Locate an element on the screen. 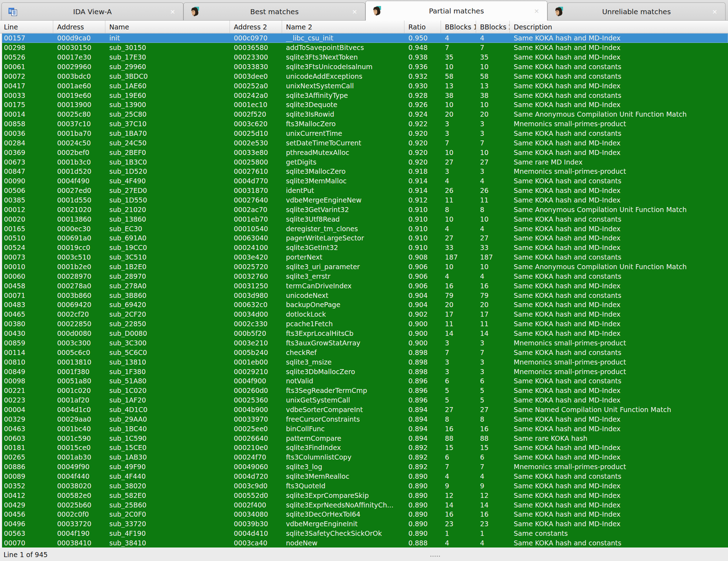  column-header-bblocks-2: BBlocks 2 is located at coordinates (493, 27).